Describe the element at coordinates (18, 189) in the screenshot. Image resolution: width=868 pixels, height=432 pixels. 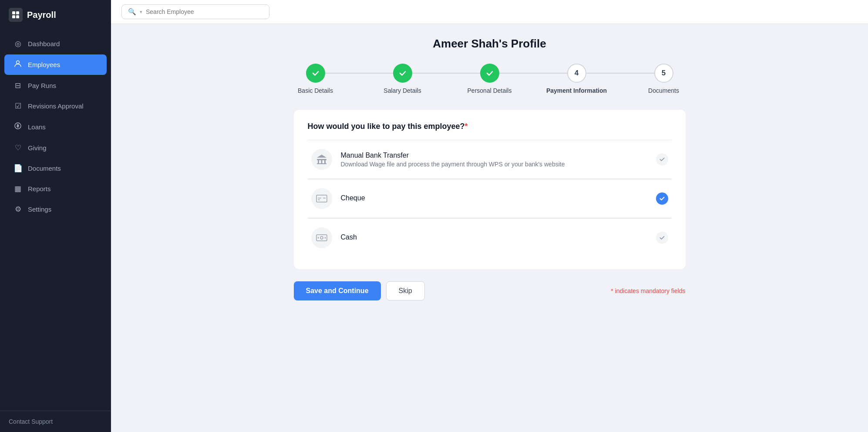
I see `reports-icon: ▦` at that location.